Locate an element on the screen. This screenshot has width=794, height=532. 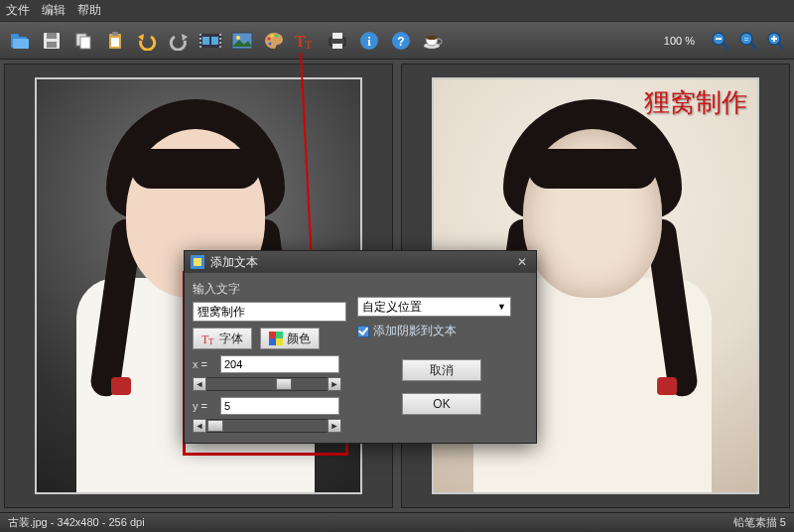
paste-button is located at coordinates (115, 41).